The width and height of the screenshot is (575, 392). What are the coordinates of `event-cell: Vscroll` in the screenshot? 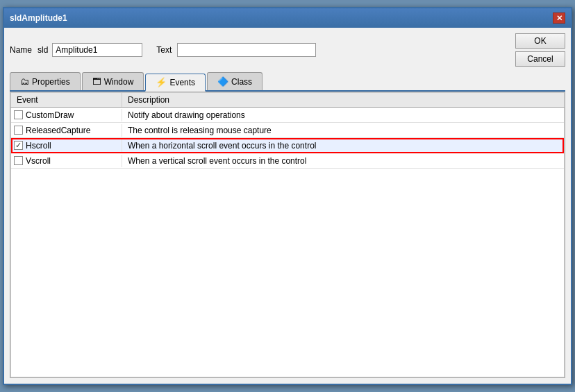 It's located at (67, 161).